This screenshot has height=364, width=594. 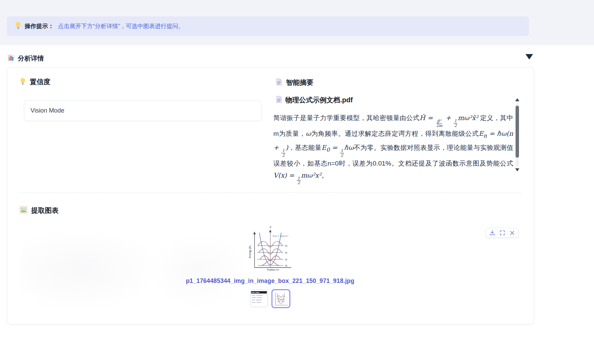 I want to click on download-icon, so click(x=492, y=233).